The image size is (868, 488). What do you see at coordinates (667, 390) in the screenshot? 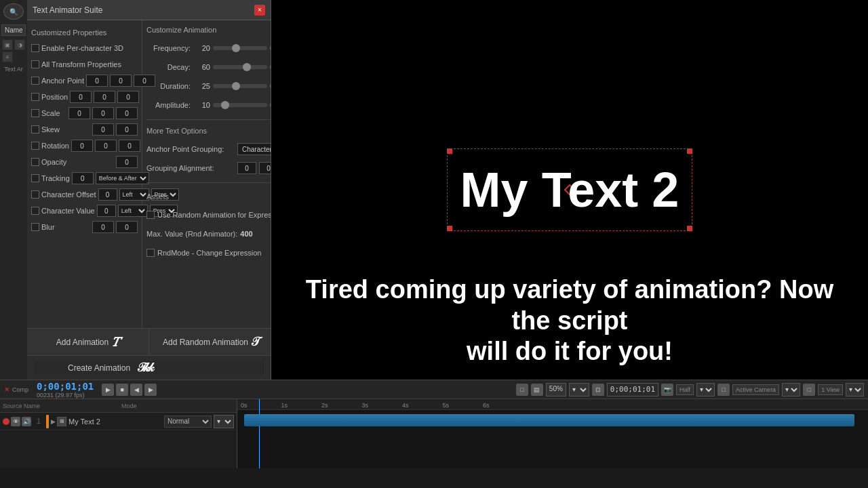
I see `photo-icon: 📷` at bounding box center [667, 390].